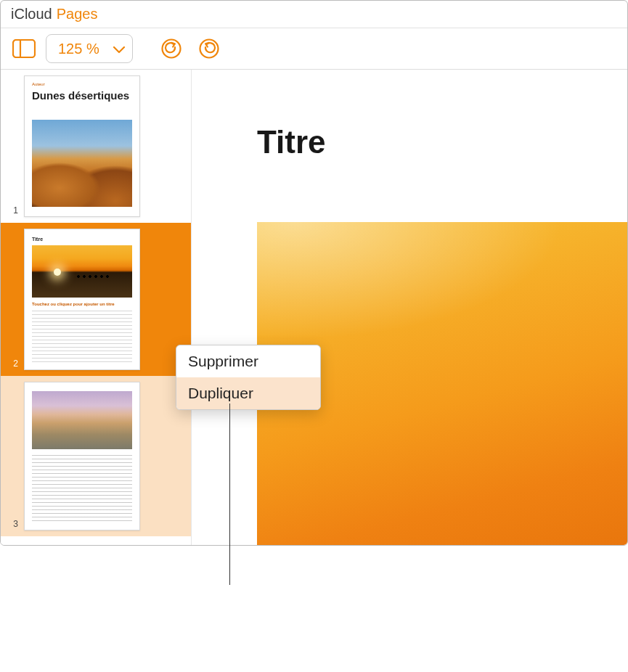 The image size is (628, 672). I want to click on sun-shape, so click(57, 272).